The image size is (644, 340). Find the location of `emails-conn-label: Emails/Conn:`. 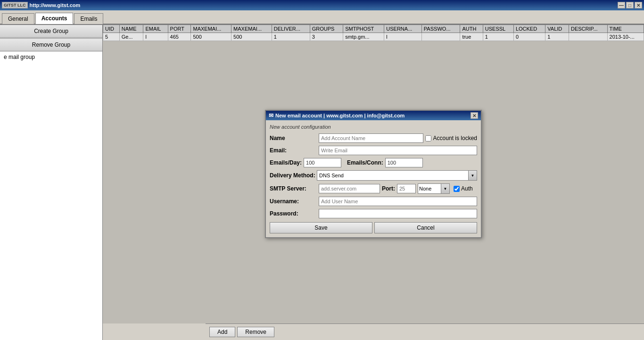

emails-conn-label: Emails/Conn: is located at coordinates (365, 163).